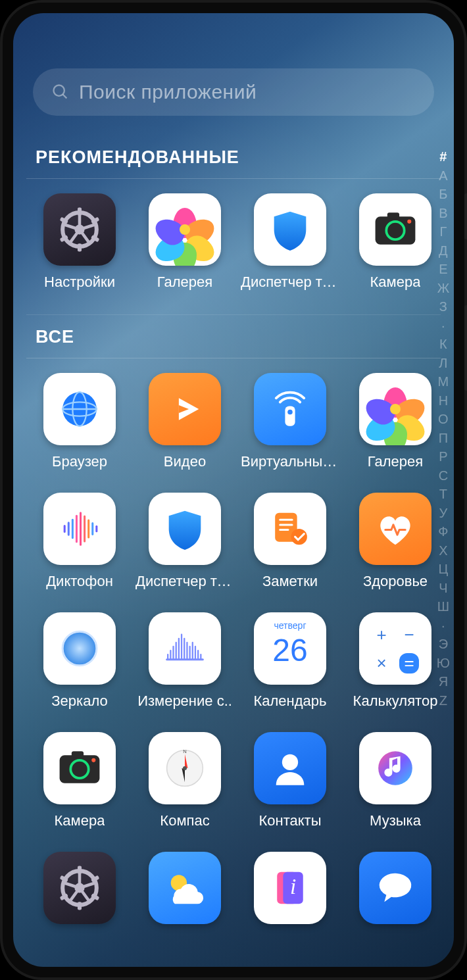  What do you see at coordinates (466, 348) in the screenshot?
I see `volume-button` at bounding box center [466, 348].